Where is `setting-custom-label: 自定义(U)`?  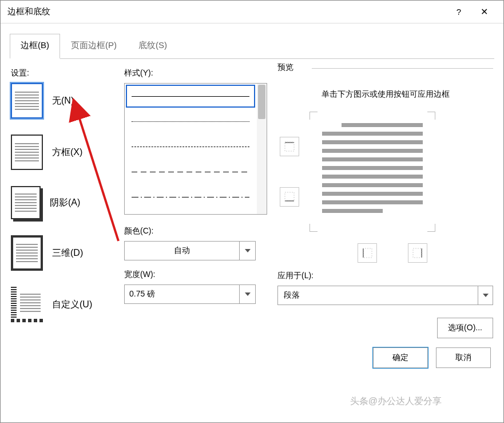
setting-custom-label: 自定义(U) is located at coordinates (72, 305).